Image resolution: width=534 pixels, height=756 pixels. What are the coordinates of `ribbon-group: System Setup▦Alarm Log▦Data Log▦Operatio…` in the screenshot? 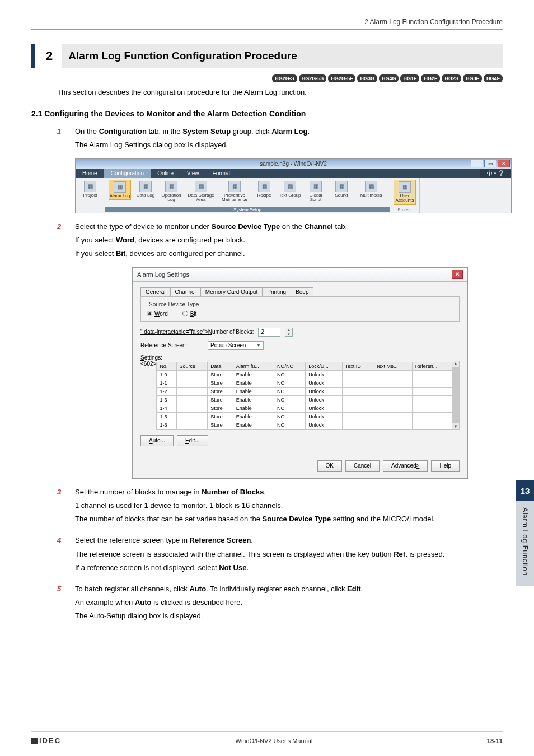 It's located at (247, 195).